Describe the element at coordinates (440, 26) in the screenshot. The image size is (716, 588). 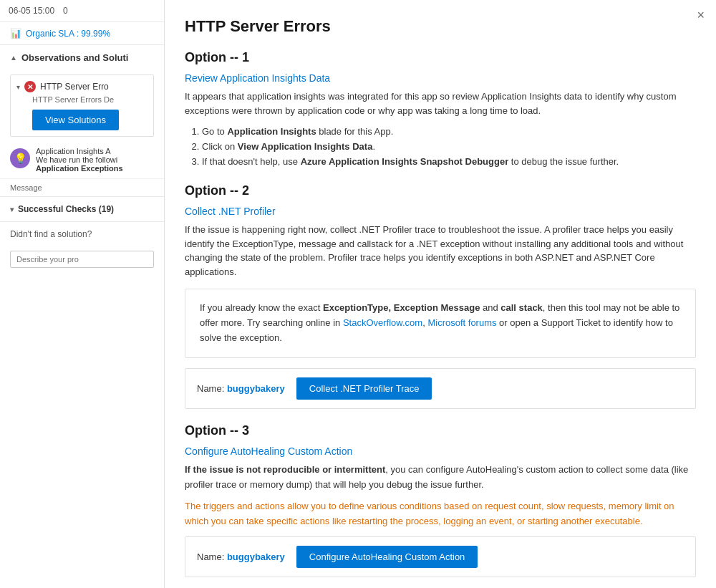
I see `panel-title: HTTP Server Errors` at that location.